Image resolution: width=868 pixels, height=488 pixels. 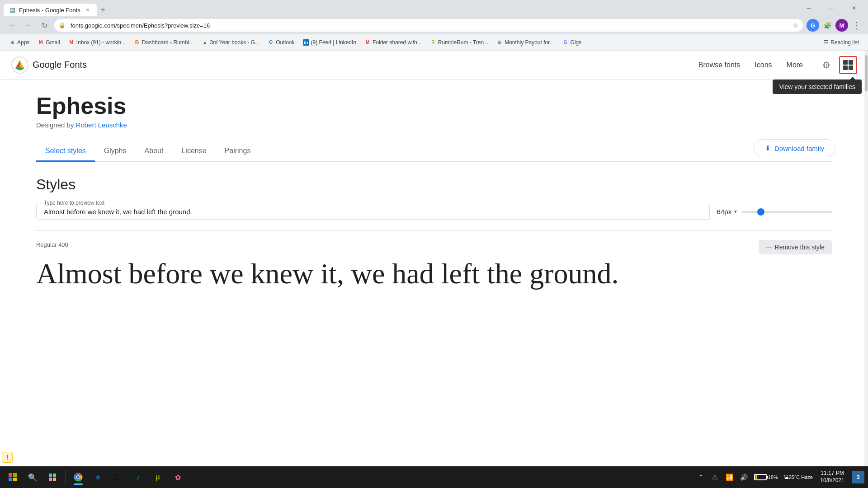 What do you see at coordinates (19, 42) in the screenshot?
I see `bookmark-apps: ⊞ Apps` at bounding box center [19, 42].